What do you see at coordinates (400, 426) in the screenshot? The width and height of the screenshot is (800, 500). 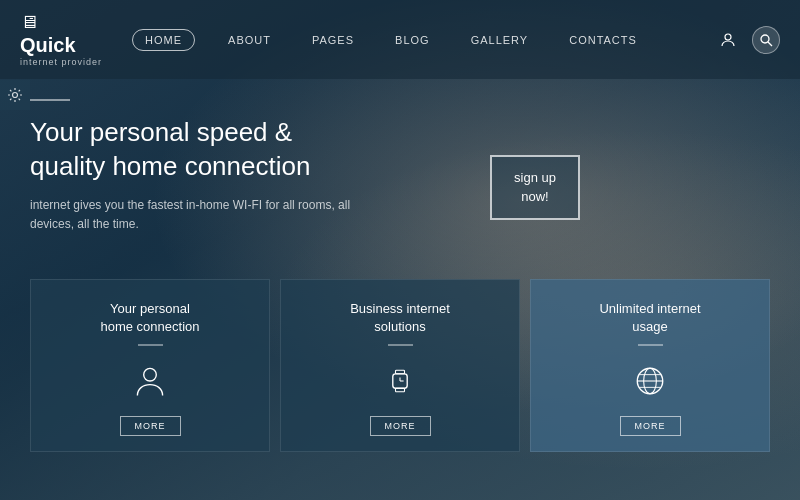 I see `card-business-more-button: MORE` at bounding box center [400, 426].